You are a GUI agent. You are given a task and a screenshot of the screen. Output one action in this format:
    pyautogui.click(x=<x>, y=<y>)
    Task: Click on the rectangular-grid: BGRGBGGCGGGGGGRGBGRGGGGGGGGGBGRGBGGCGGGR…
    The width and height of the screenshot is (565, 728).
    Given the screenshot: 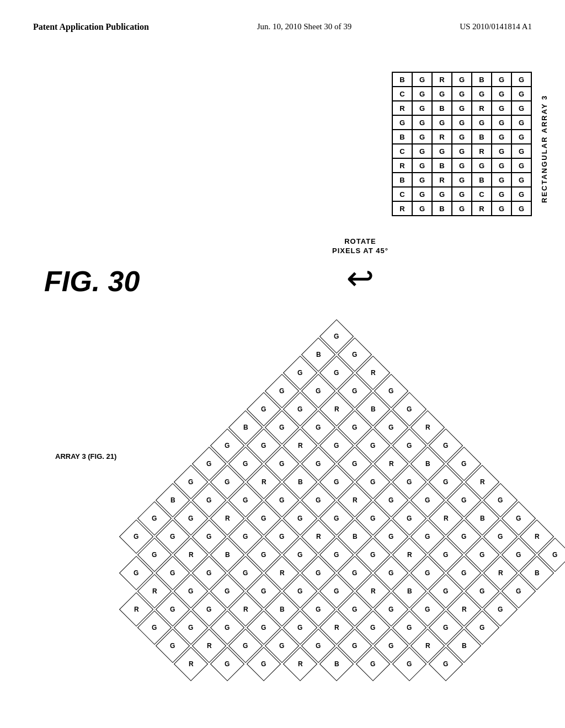 What is the action you would take?
    pyautogui.click(x=462, y=144)
    